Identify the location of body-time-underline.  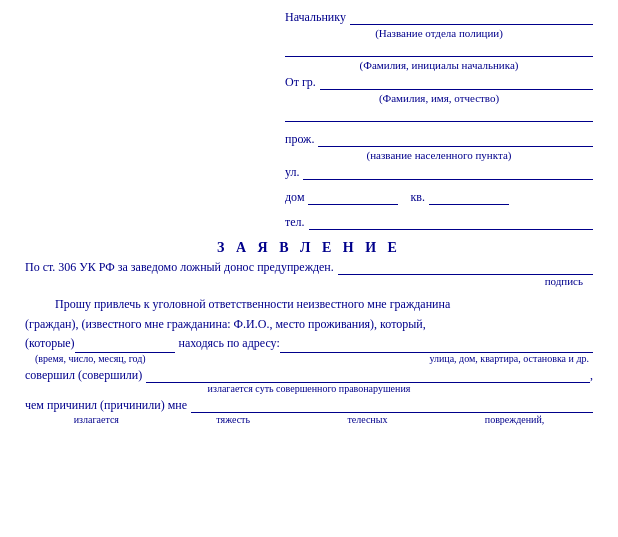
(125, 346).